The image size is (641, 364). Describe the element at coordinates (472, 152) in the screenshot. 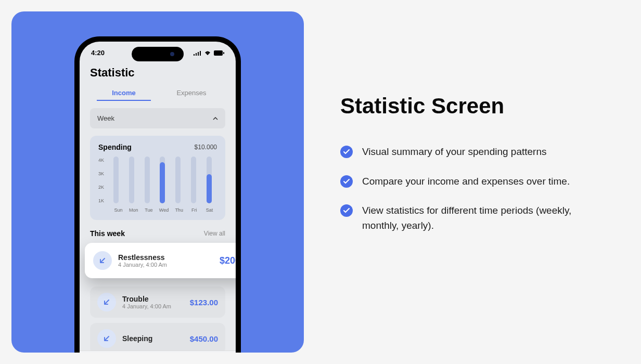

I see `feature-item: Visual summary of your spending patterns` at that location.